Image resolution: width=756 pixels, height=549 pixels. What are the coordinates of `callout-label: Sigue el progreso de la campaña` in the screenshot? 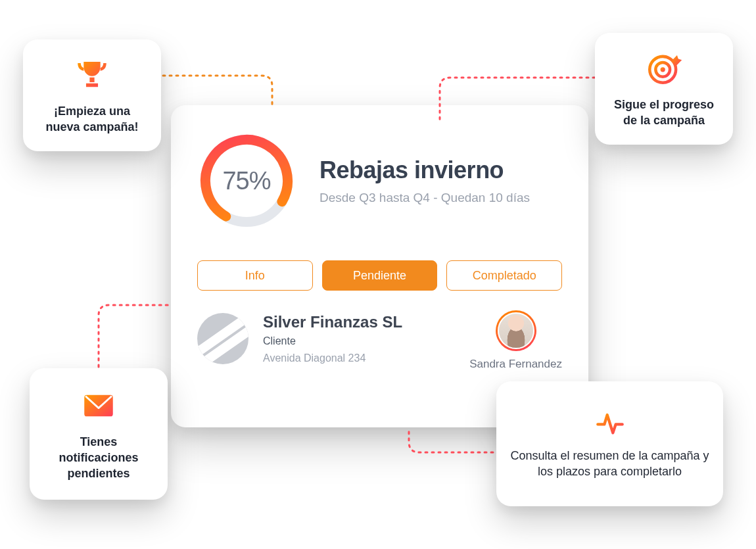 It's located at (664, 113).